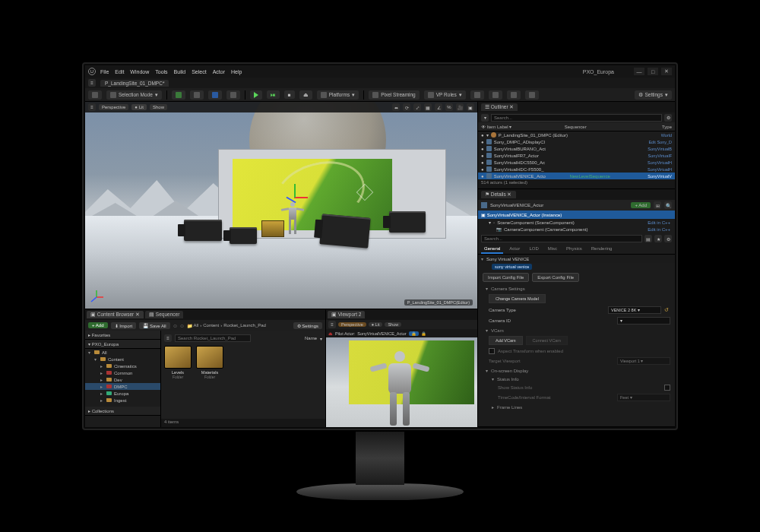  What do you see at coordinates (517, 205) in the screenshot?
I see `actor-name: SonyVirtualVENICE_Actor` at bounding box center [517, 205].